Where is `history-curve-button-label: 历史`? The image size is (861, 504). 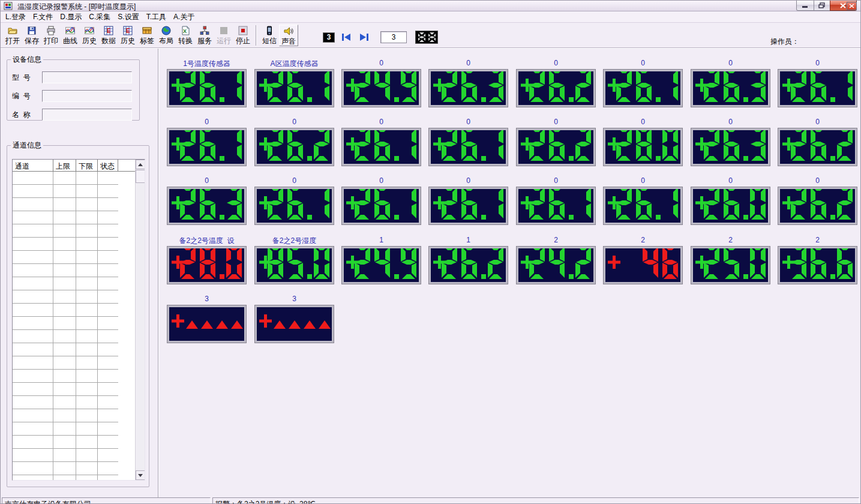
history-curve-button-label: 历史 is located at coordinates (89, 41).